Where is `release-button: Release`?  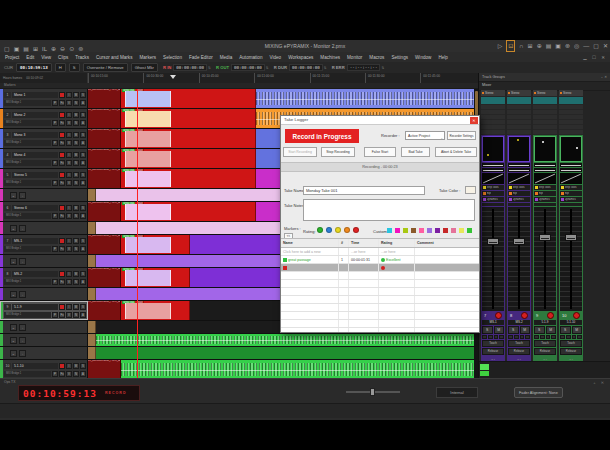
release-button: Release is located at coordinates (545, 352).